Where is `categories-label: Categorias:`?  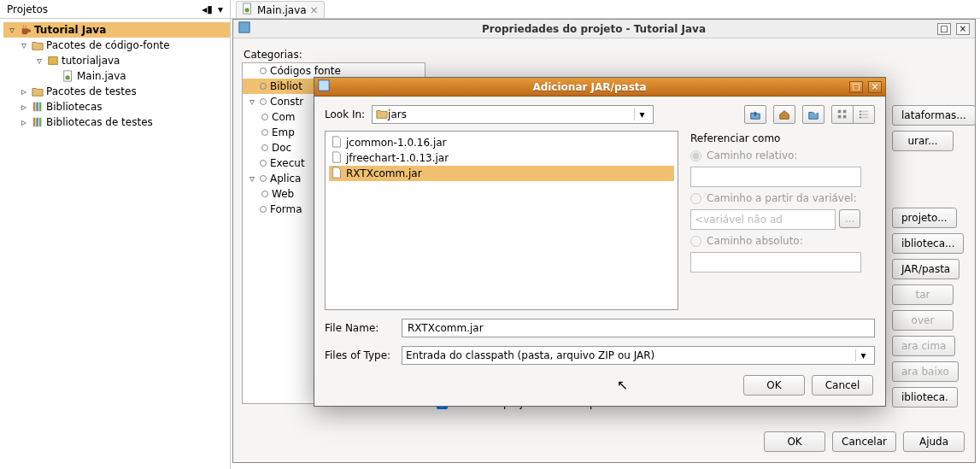 categories-label: Categorias: is located at coordinates (605, 55).